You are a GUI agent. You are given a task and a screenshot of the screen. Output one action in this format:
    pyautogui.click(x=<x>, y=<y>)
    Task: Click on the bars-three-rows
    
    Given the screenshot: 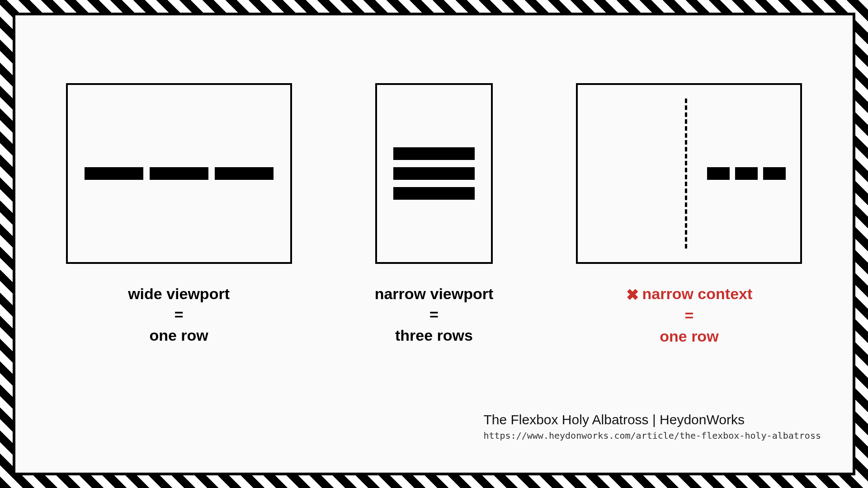 What is the action you would take?
    pyautogui.click(x=434, y=174)
    